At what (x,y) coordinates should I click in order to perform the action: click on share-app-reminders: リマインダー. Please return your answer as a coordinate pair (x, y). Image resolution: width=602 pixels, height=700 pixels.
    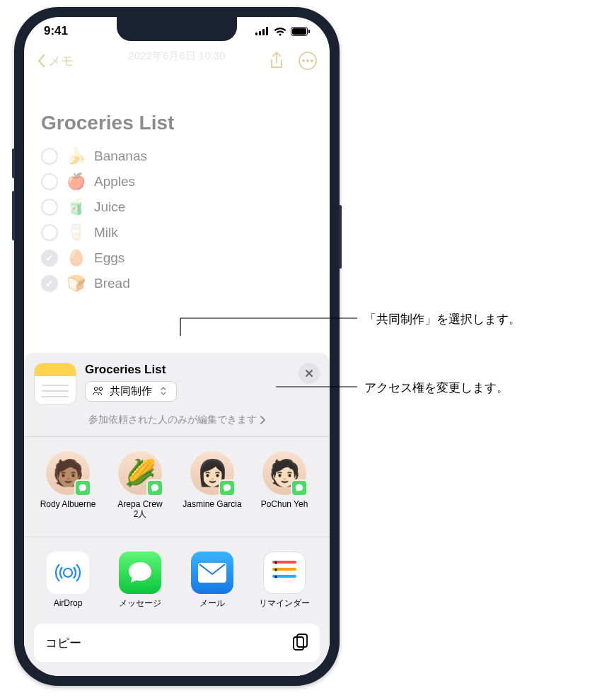
    Looking at the image, I should click on (284, 580).